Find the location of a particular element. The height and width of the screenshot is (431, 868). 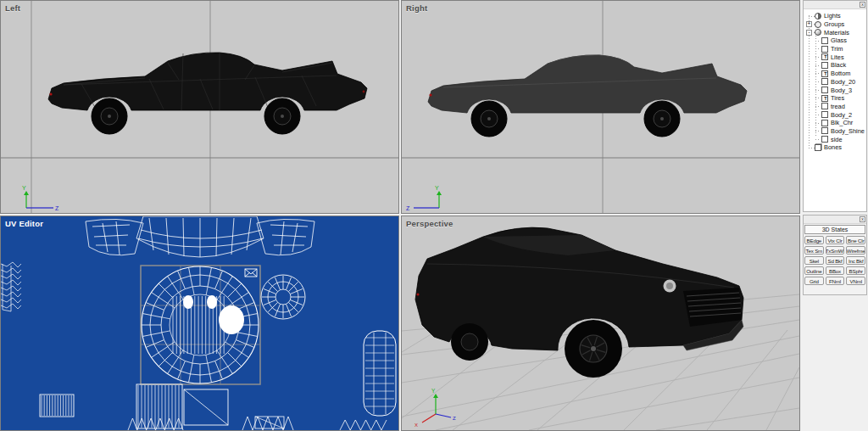

tree-item-label: Black is located at coordinates (838, 64).